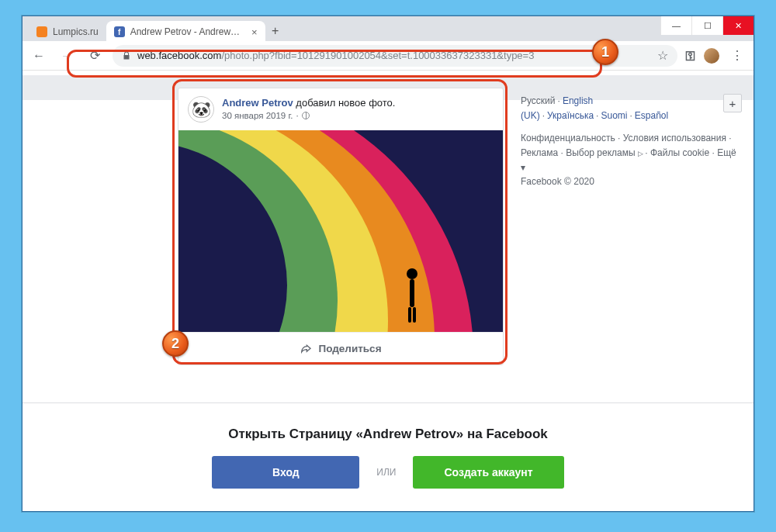  What do you see at coordinates (675, 138) in the screenshot?
I see `footer-link: Условия использования` at bounding box center [675, 138].